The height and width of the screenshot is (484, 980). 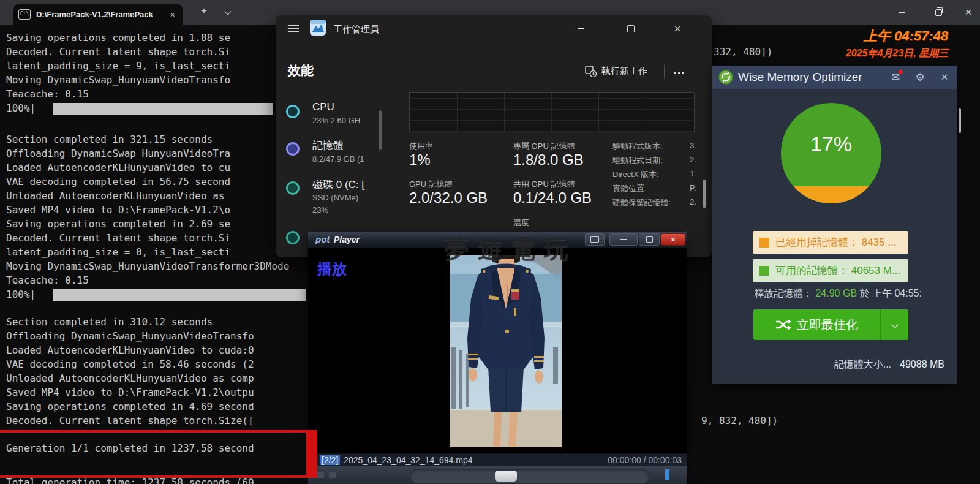 What do you see at coordinates (24, 15) in the screenshot?
I see `cmd-icon: C:\` at bounding box center [24, 15].